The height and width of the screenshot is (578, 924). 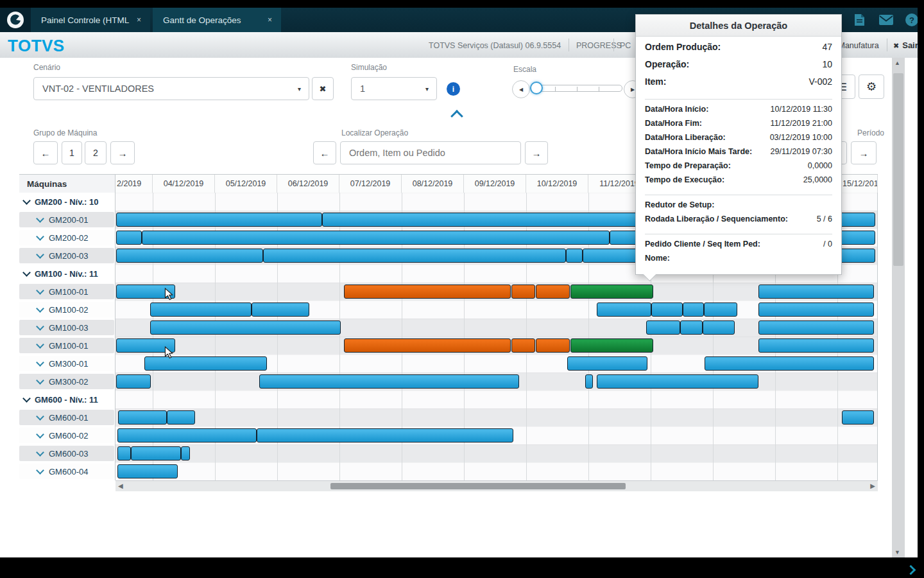 What do you see at coordinates (497, 486) in the screenshot?
I see `horizontal-scrollbar: ◀ ▶` at bounding box center [497, 486].